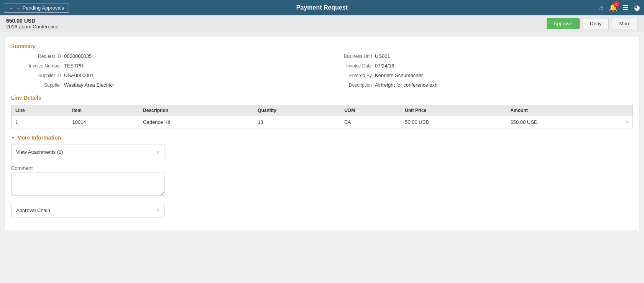  Describe the element at coordinates (371, 110) in the screenshot. I see `col-uom: UOM` at that location.